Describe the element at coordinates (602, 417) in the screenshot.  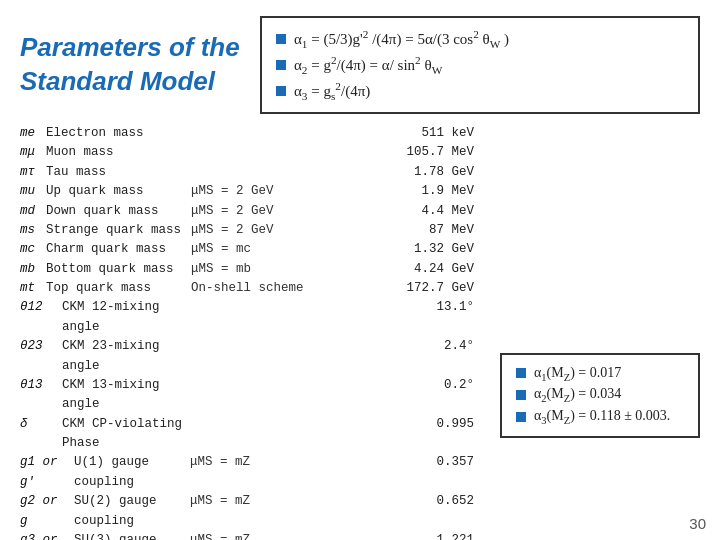
I see `alpha-text-3: α3(MZ) = 0.118 ± 0.003.` at that location.